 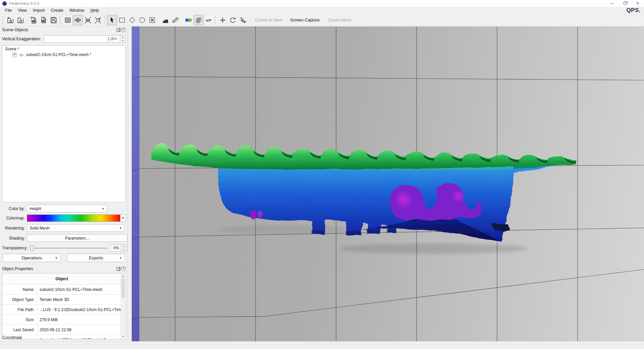 What do you see at coordinates (68, 20) in the screenshot?
I see `grid-view-icon` at bounding box center [68, 20].